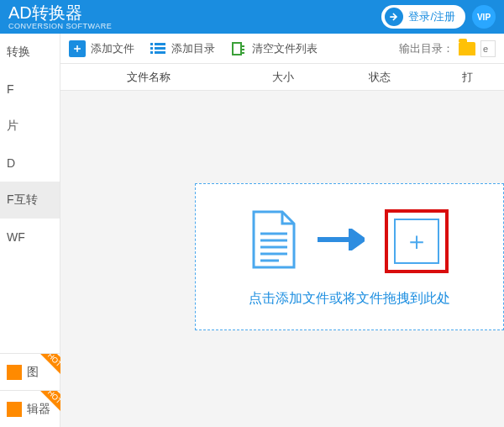 The image size is (504, 427). Describe the element at coordinates (30, 390) in the screenshot. I see `sidebar-bottom: 图 HOT 辑器 HOT` at that location.